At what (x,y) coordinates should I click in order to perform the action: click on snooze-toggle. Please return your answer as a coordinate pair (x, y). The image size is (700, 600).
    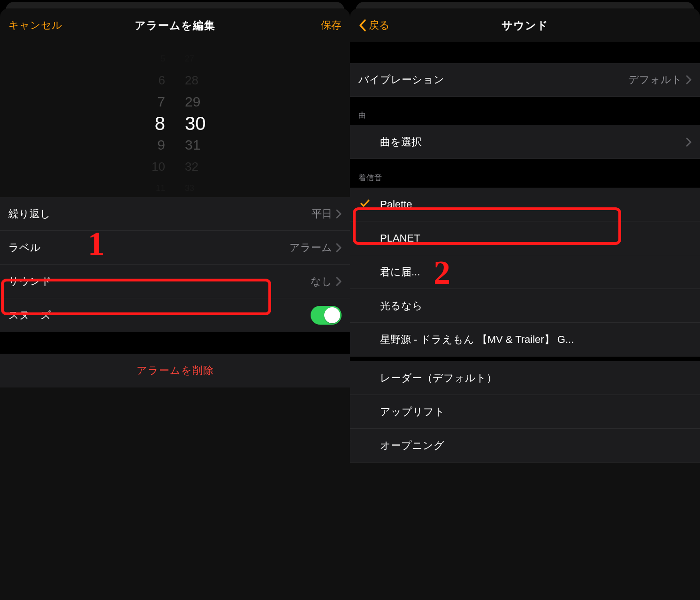
    Looking at the image, I should click on (326, 315).